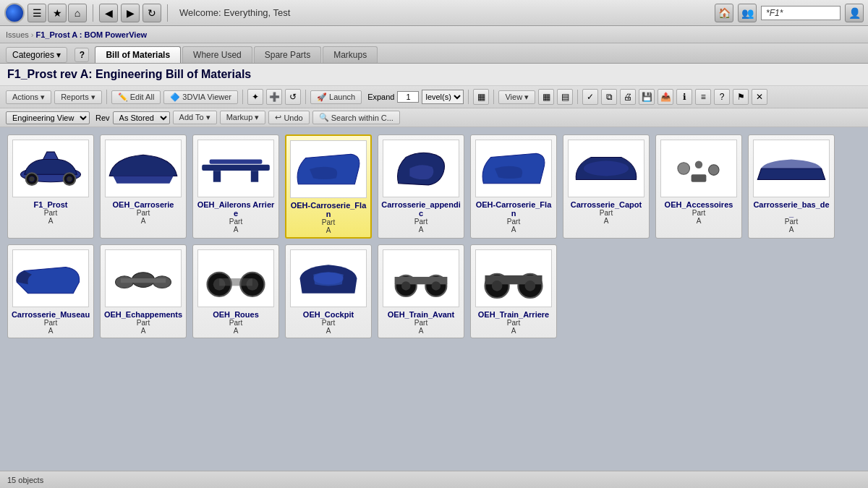 This screenshot has height=488, width=868. Describe the element at coordinates (380, 97) in the screenshot. I see `expand-label: Expand` at that location.